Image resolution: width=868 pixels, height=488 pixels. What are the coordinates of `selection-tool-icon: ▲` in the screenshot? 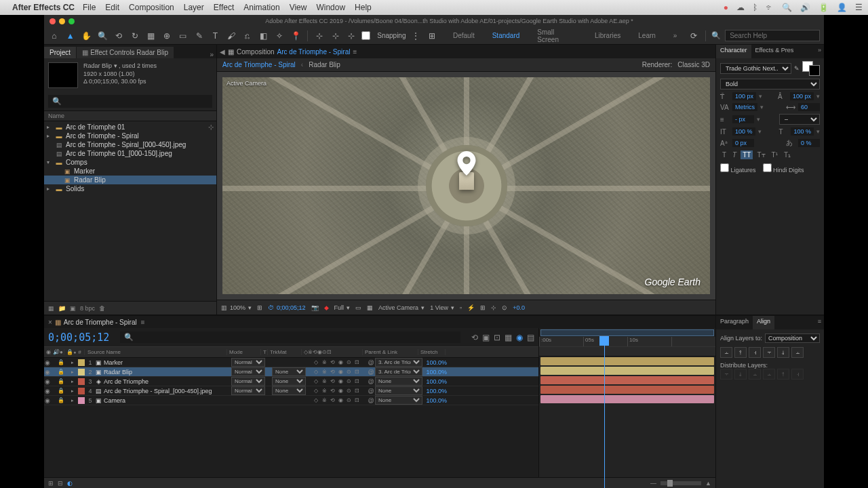 It's located at (71, 36).